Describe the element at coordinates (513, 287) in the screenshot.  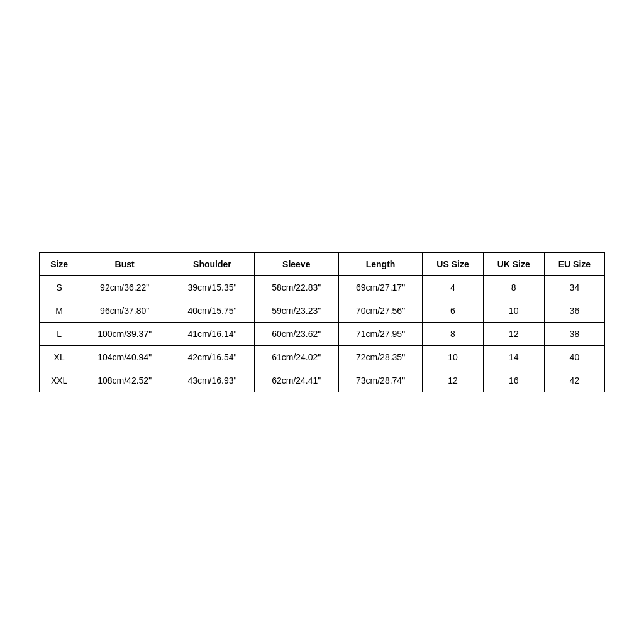
I see `cell-uk_size: 8` at that location.